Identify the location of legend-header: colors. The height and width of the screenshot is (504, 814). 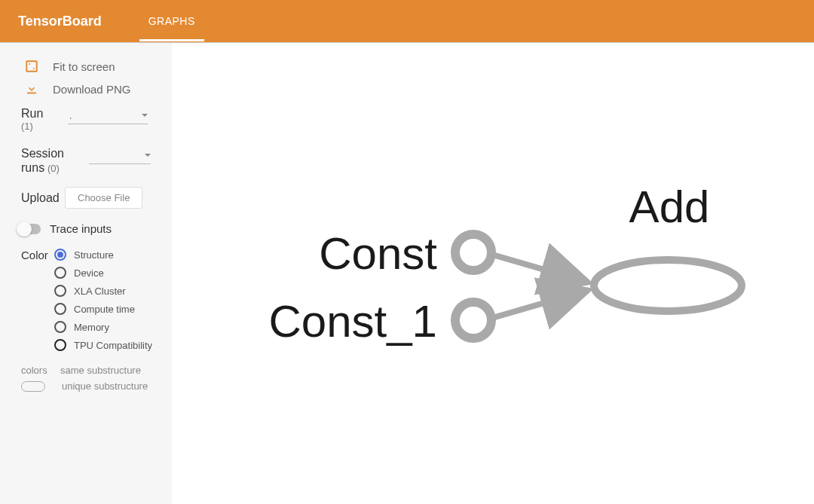
(41, 371).